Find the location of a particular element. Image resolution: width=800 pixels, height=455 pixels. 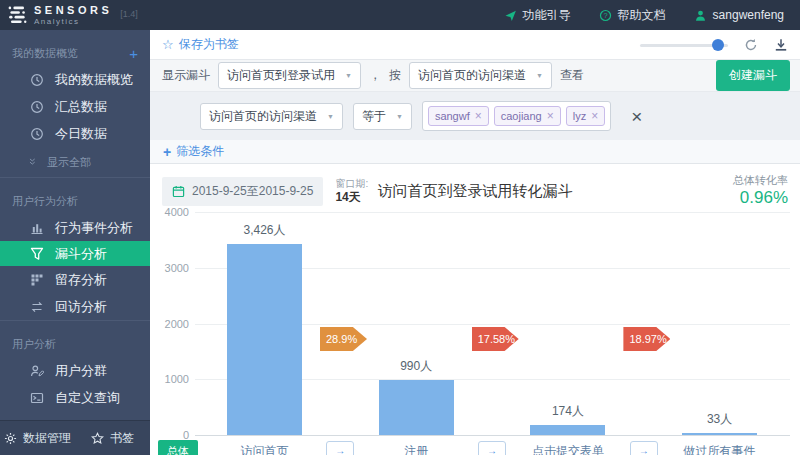

download-button is located at coordinates (781, 45).